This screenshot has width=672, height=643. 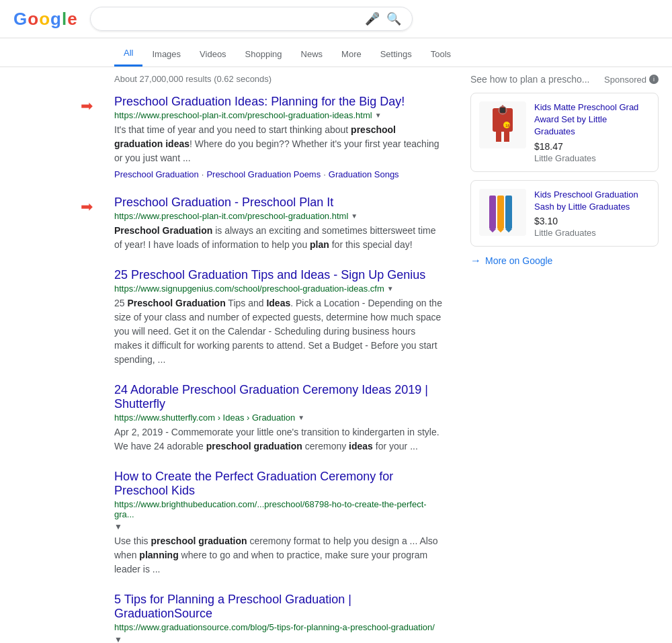 I want to click on search-icon: 🔍, so click(x=394, y=19).